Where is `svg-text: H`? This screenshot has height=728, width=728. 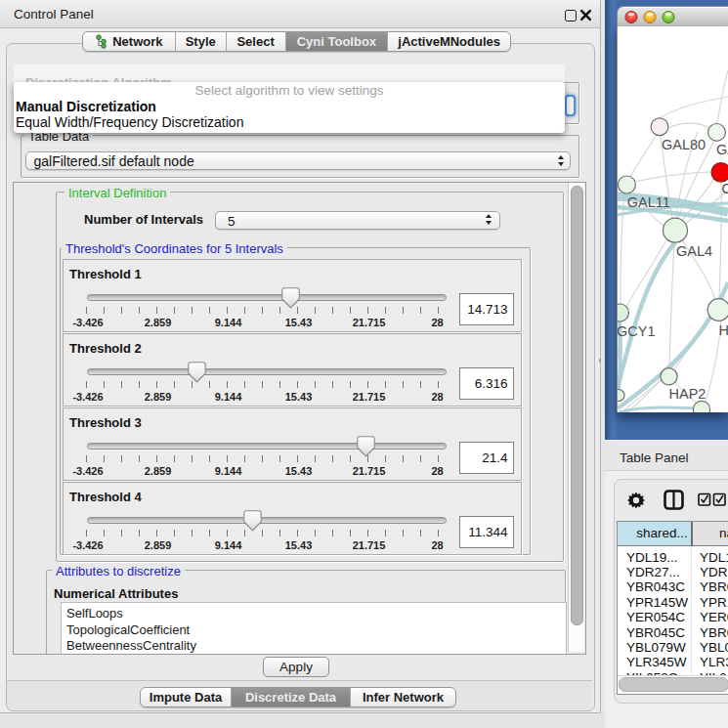
svg-text: H is located at coordinates (723, 330).